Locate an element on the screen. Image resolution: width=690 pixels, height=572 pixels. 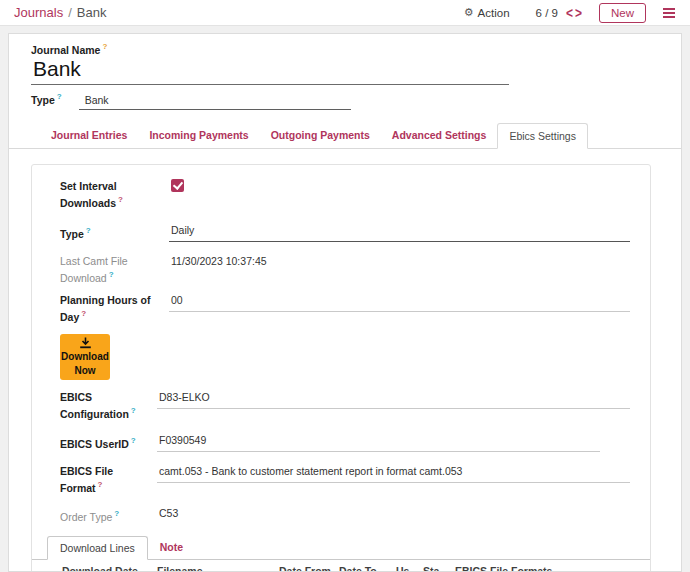
last-camt-value: 11/30/2023 10:37:45 is located at coordinates (400, 262).